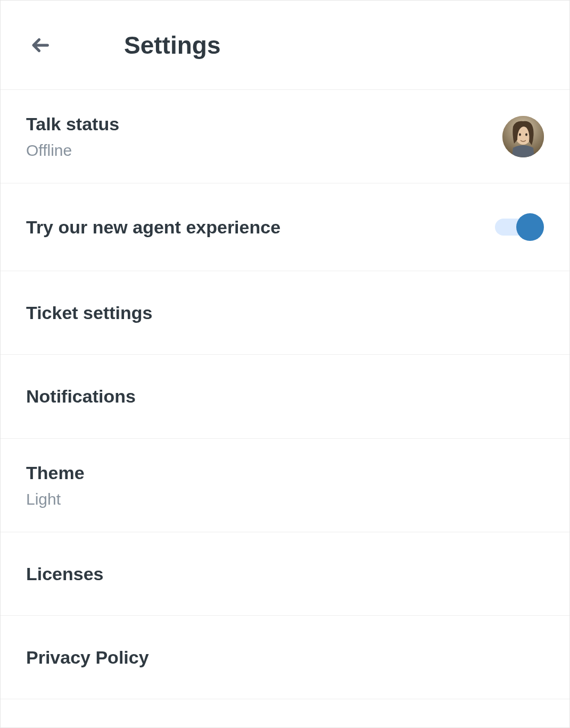  What do you see at coordinates (285, 313) in the screenshot?
I see `setting-ticket-settings: Ticket settings` at bounding box center [285, 313].